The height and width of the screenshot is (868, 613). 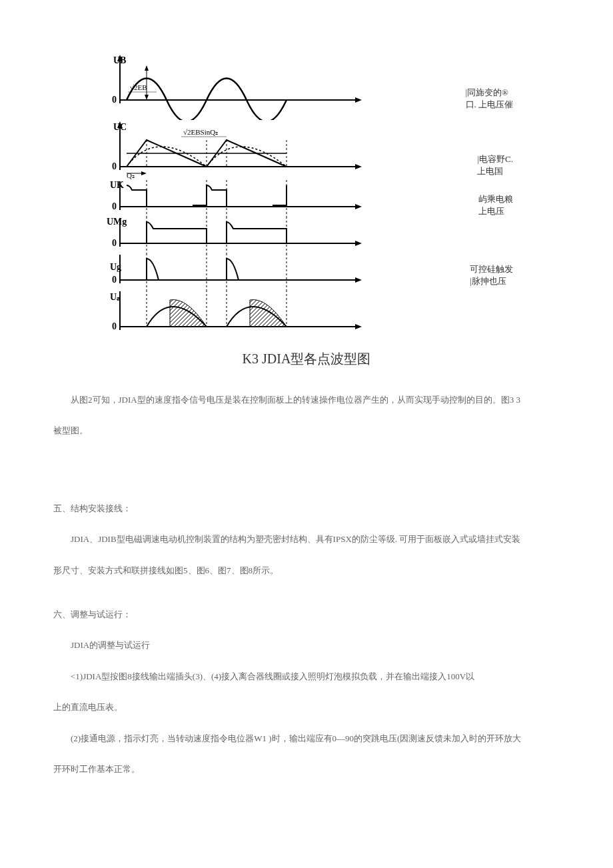 I want to click on para-1: 从图2可知，JDIA型的速度指令信号电压是装在控制面板上的转速操作电位器产生的，…, so click(x=306, y=400).